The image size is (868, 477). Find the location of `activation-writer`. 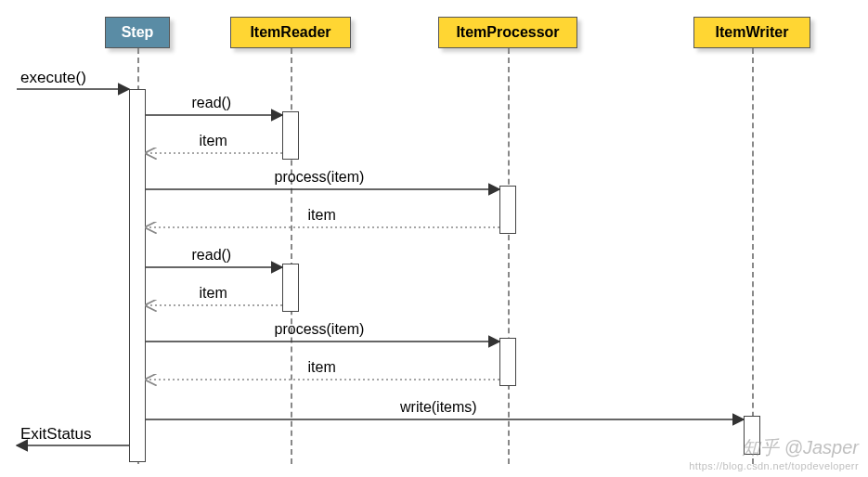

activation-writer is located at coordinates (752, 435).